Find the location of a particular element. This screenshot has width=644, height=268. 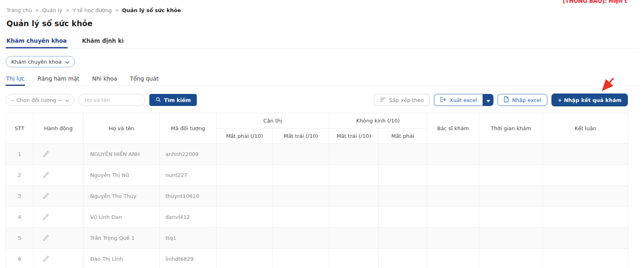

sort-icon is located at coordinates (383, 100).